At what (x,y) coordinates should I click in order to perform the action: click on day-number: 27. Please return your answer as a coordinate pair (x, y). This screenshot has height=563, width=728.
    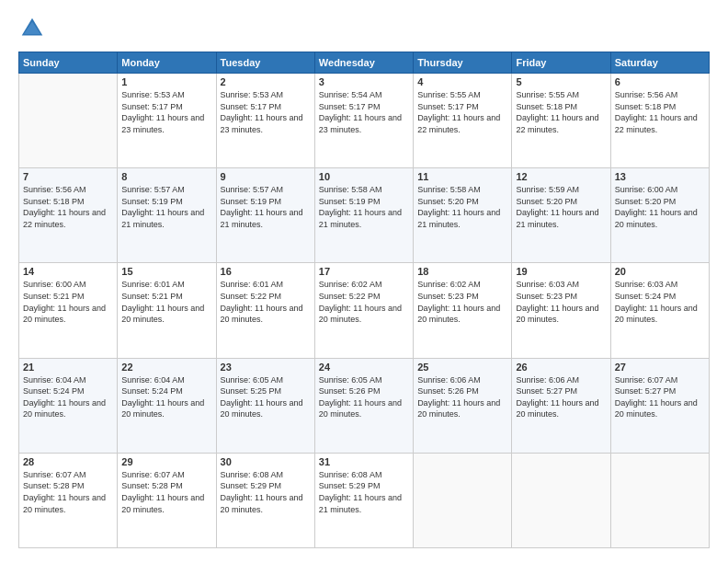
    Looking at the image, I should click on (660, 367).